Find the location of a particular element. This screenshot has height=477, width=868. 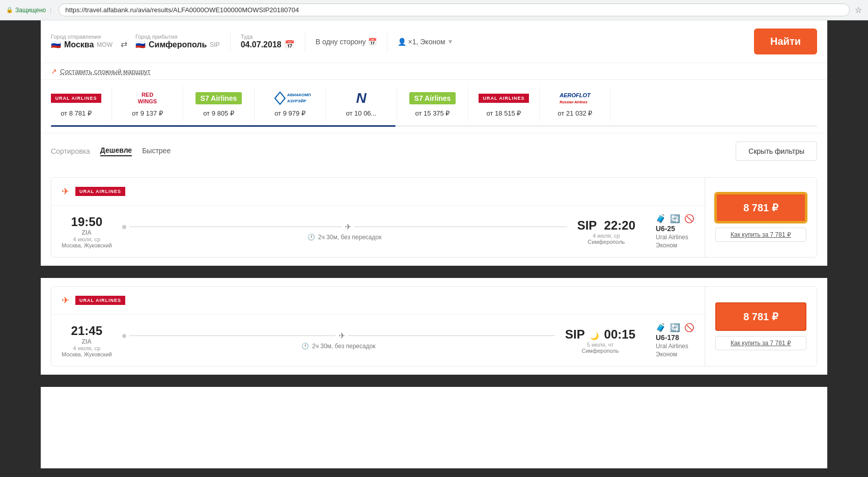

swap-icon: ⇄ is located at coordinates (124, 44).